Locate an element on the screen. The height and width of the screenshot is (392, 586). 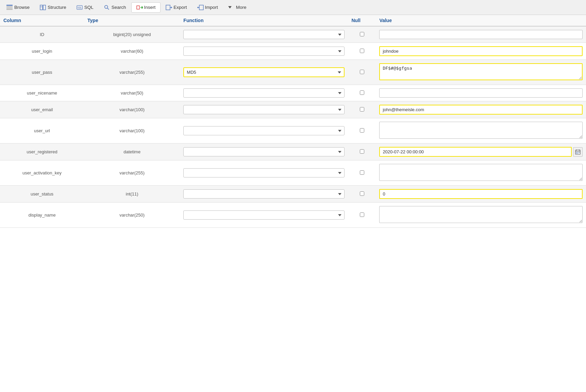
insert-icon is located at coordinates (139, 7).